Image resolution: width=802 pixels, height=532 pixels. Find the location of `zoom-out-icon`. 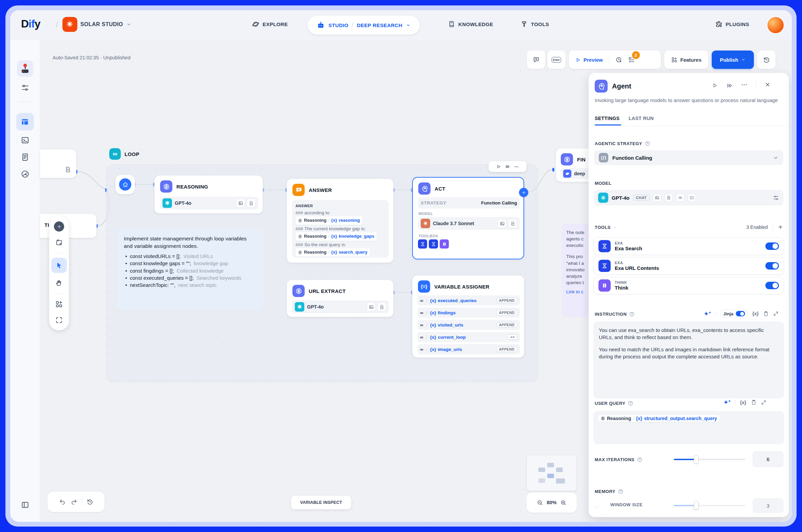

zoom-out-icon is located at coordinates (540, 503).